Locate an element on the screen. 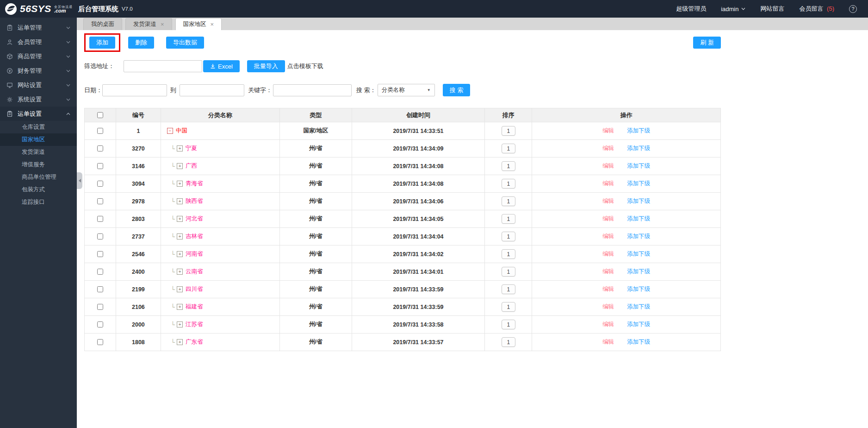 The height and width of the screenshot is (428, 868). sidebar-item-finance-management: 财务管理 is located at coordinates (38, 70).